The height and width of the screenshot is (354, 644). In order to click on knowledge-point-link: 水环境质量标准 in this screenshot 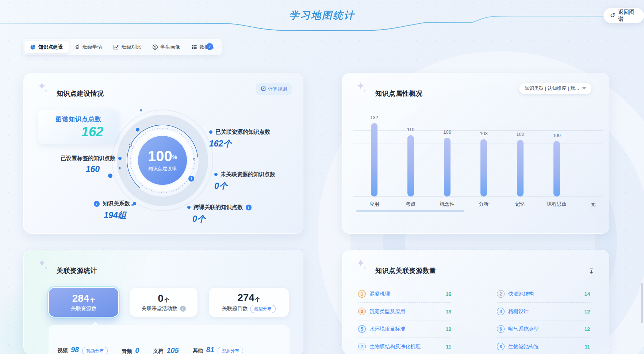, I will do `click(387, 329)`.